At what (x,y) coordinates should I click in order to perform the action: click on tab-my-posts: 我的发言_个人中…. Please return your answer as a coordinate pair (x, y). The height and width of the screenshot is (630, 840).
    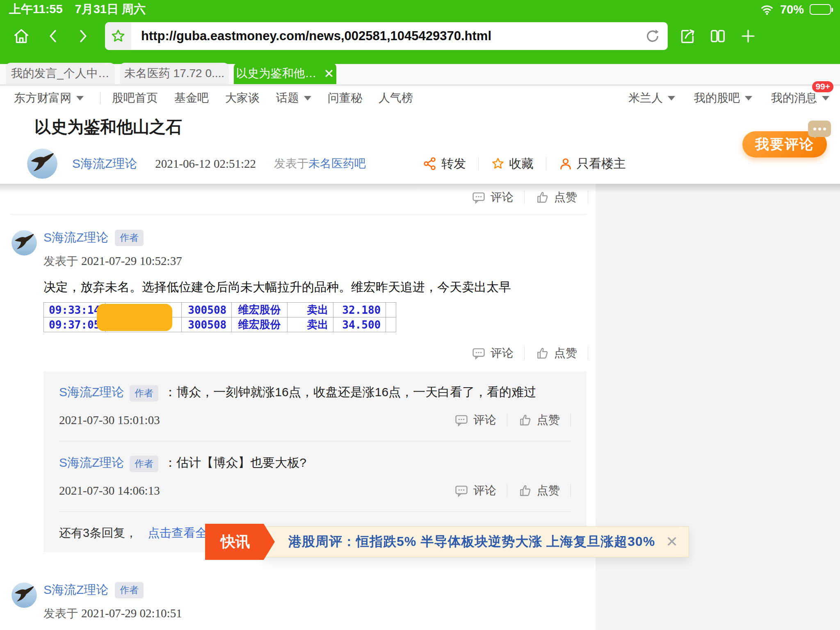
    Looking at the image, I should click on (60, 73).